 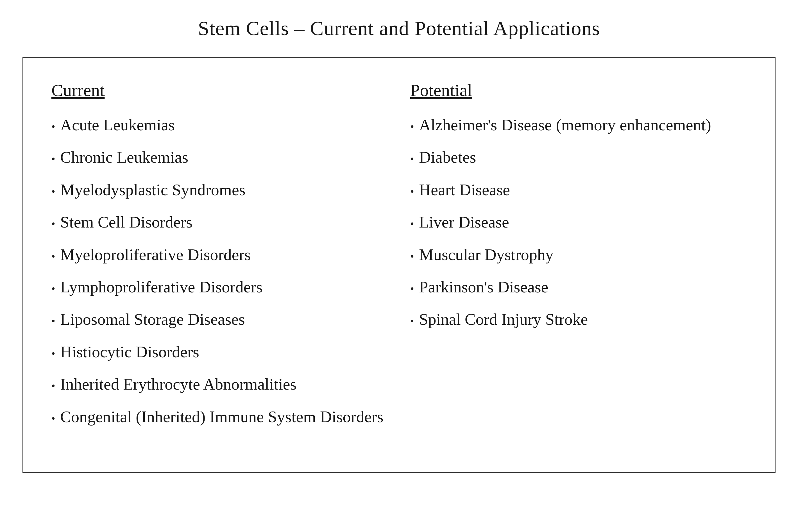 What do you see at coordinates (153, 190) in the screenshot?
I see `list-item-text: Myelodysplastic Syndromes` at bounding box center [153, 190].